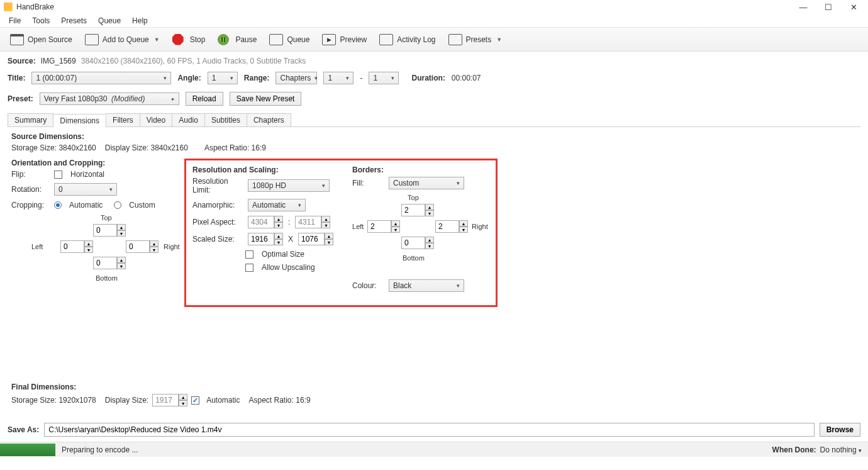  What do you see at coordinates (109, 263) in the screenshot?
I see `crop-bottom-spinner: ▲▼` at bounding box center [109, 263].